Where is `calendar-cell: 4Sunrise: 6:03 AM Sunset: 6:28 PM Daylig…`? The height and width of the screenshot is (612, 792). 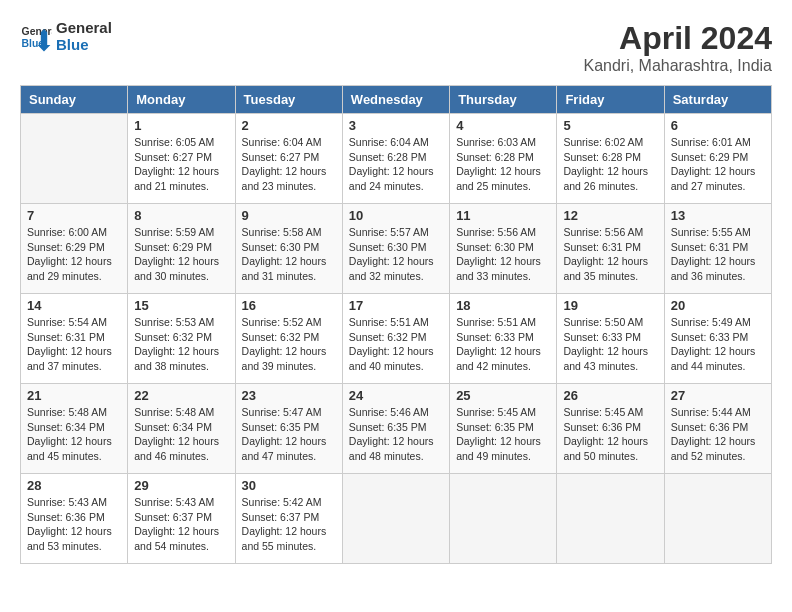 calendar-cell: 4Sunrise: 6:03 AM Sunset: 6:28 PM Daylig… is located at coordinates (504, 159).